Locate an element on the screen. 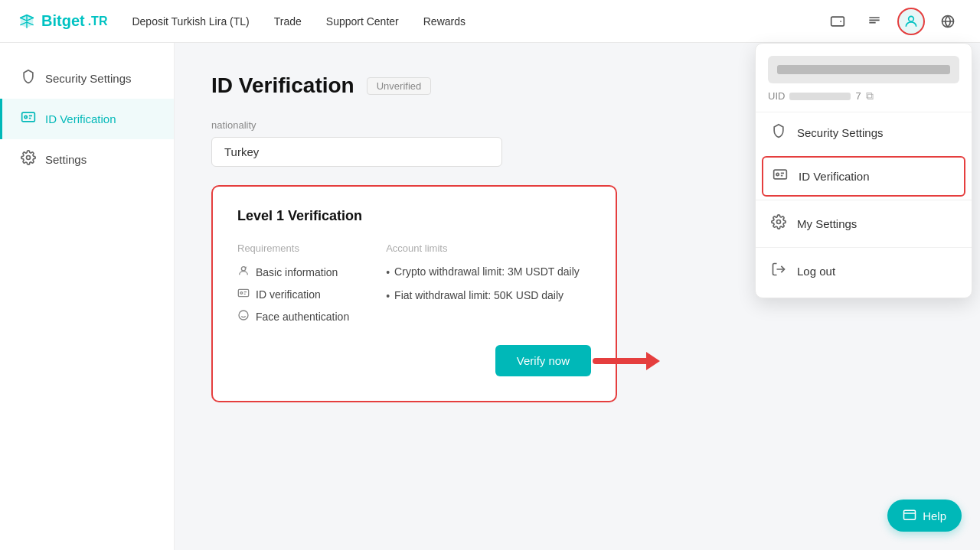  dd-id-verification-label: ID Verification is located at coordinates (835, 176).